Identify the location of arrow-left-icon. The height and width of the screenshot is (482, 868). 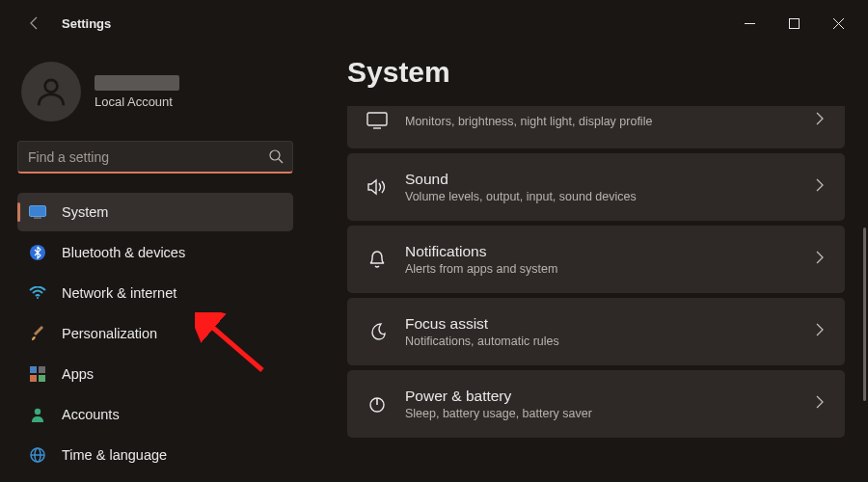
(35, 23).